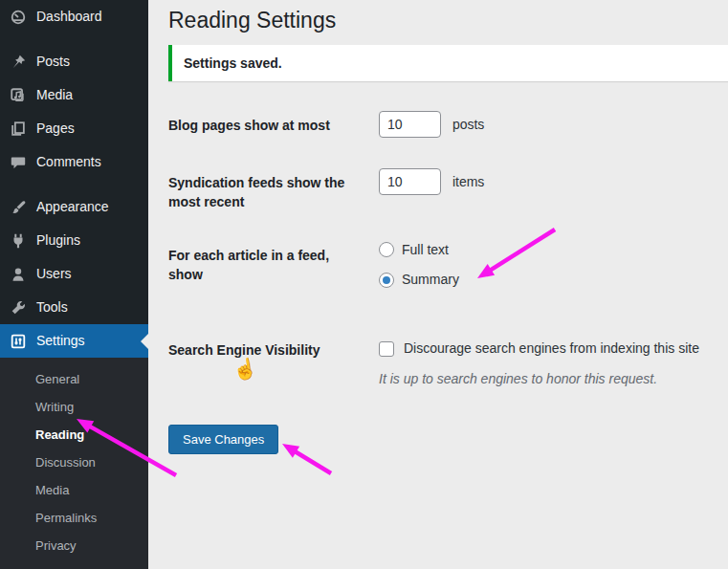  I want to click on sidebar-item-comments: Comments, so click(75, 163).